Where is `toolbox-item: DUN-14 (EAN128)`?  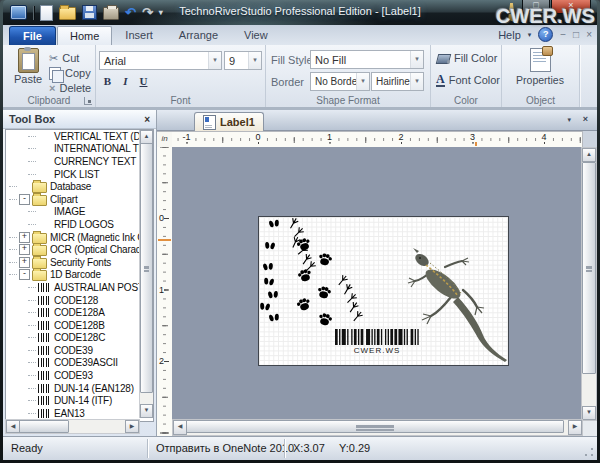
toolbox-item: DUN-14 (EAN128) is located at coordinates (80, 388).